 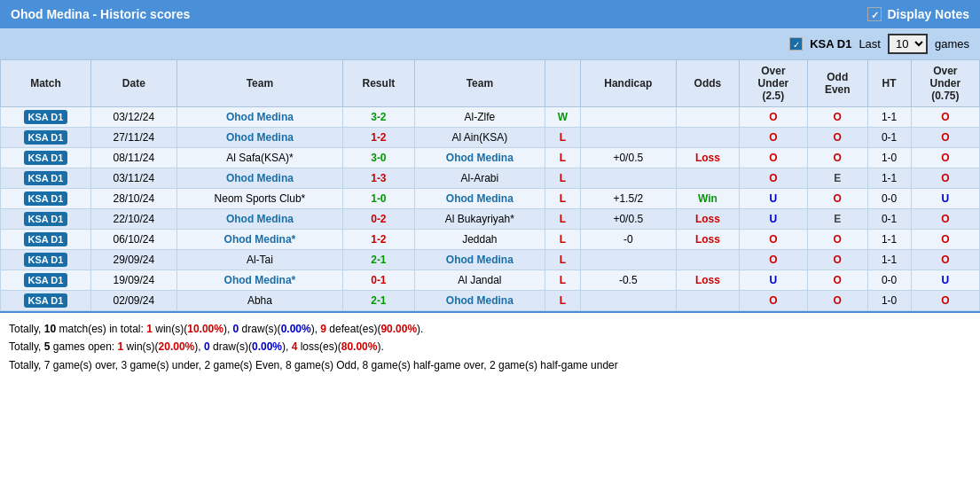 I want to click on cell-ht: 0-1, so click(x=889, y=138).